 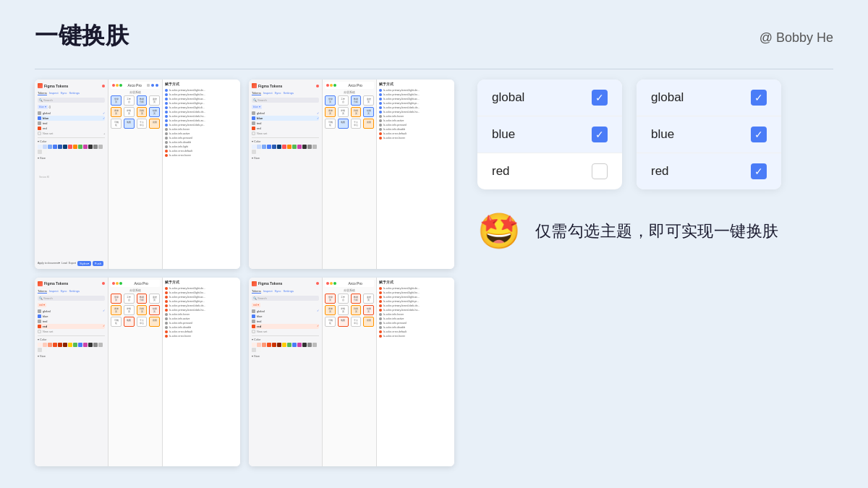 What do you see at coordinates (550, 134) in the screenshot?
I see `cb-row-blue-left: blue ✓` at bounding box center [550, 134].